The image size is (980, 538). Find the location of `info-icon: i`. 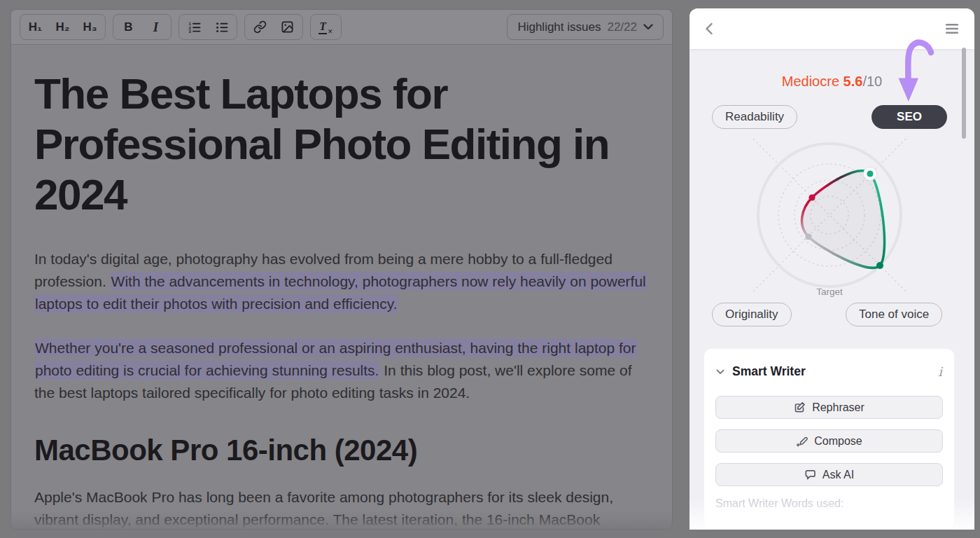

info-icon: i is located at coordinates (940, 372).